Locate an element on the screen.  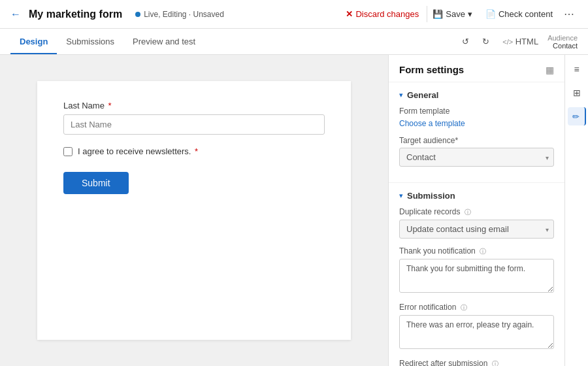
save-dropdown-icon: ▾ is located at coordinates (470, 14).